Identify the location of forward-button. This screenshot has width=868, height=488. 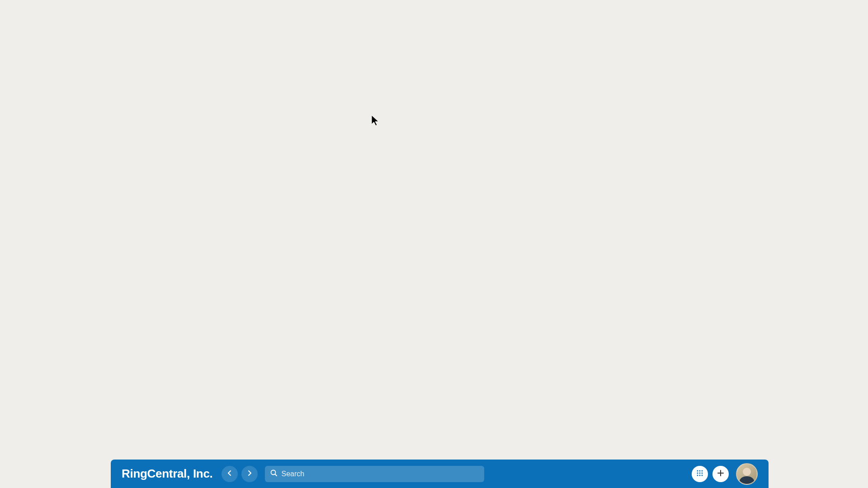
(250, 474).